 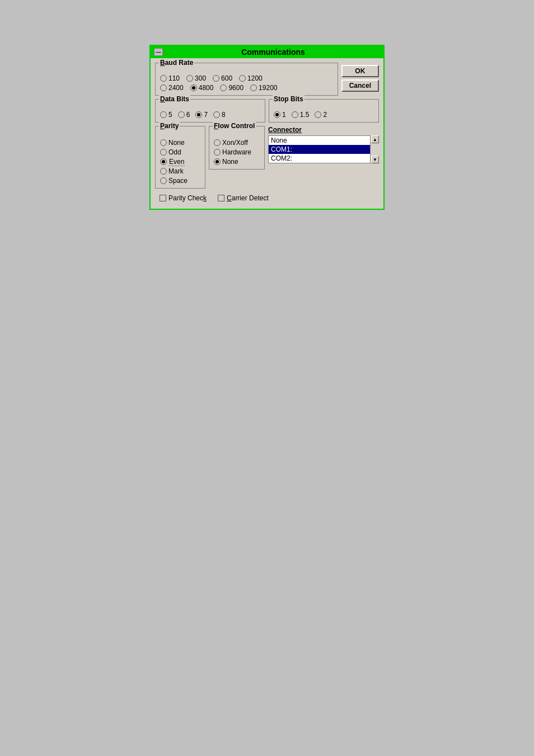 I want to click on title-icon: —, so click(x=158, y=52).